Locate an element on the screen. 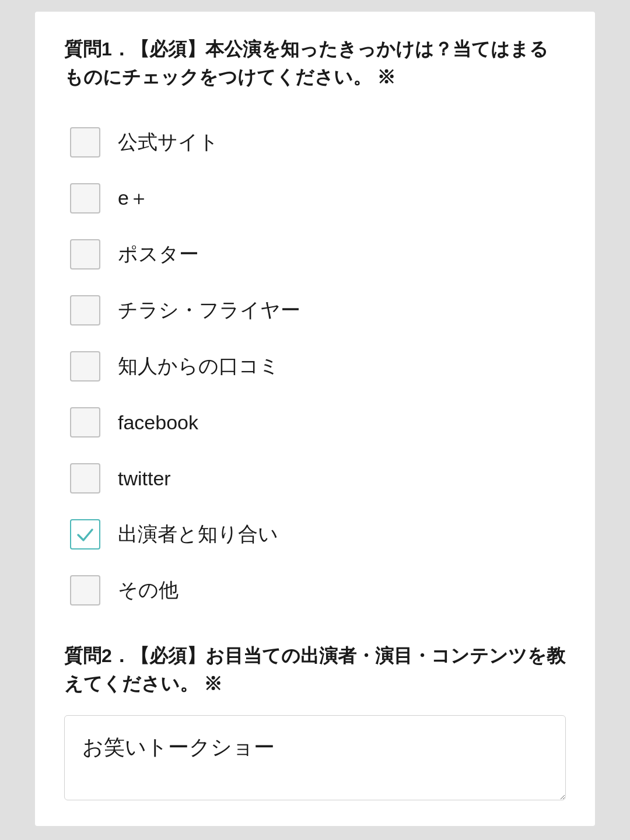 The height and width of the screenshot is (840, 630). checkbox-box-eplus is located at coordinates (85, 198).